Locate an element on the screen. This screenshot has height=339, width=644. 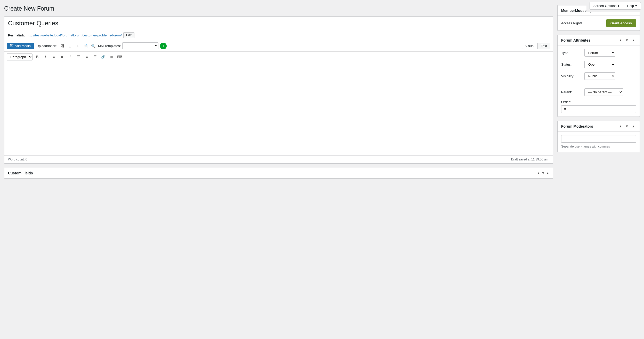
forum-attributes-panel-title: Forum Attributes is located at coordinates (576, 40).